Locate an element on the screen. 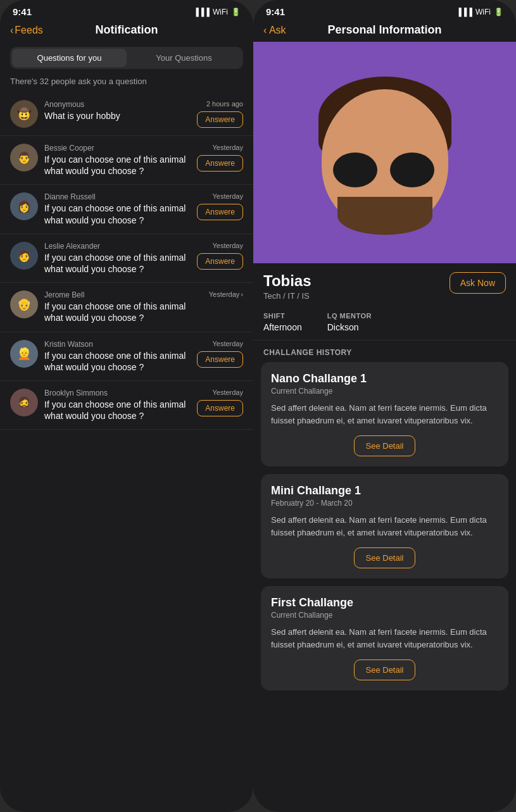  challenge-title: Nano Challange 1 is located at coordinates (385, 378).